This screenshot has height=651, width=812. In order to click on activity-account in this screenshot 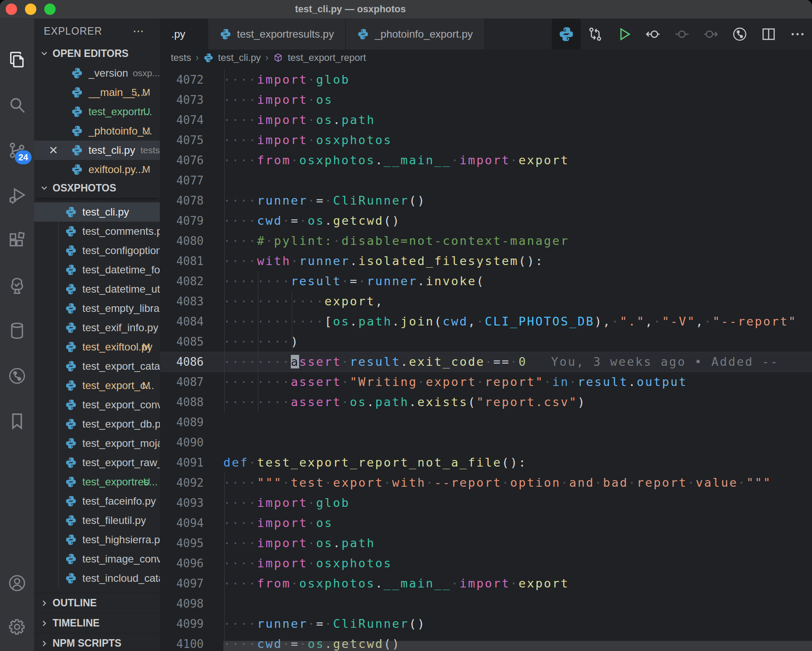, I will do `click(17, 583)`.